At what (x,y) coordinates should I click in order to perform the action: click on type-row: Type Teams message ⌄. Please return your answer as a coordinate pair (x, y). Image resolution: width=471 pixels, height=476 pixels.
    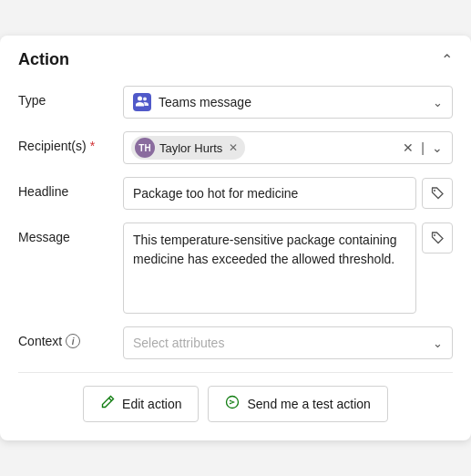
    Looking at the image, I should click on (235, 102).